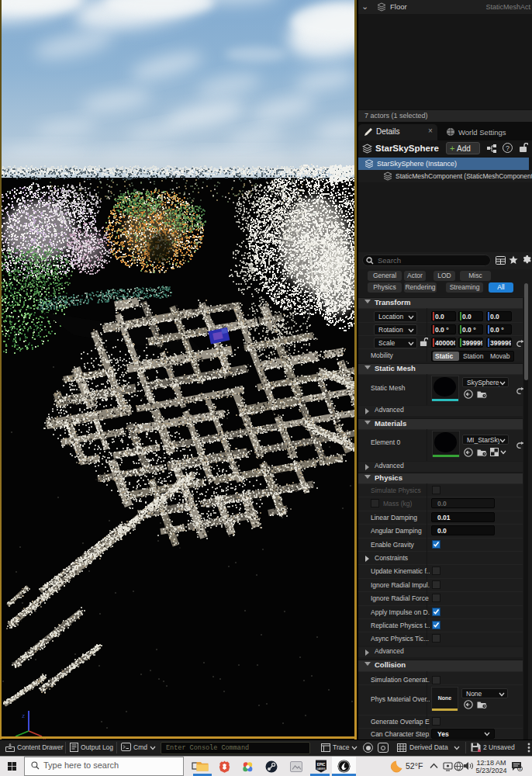 The height and width of the screenshot is (776, 532). What do you see at coordinates (520, 768) in the screenshot?
I see `svg-text: 1` at bounding box center [520, 768].